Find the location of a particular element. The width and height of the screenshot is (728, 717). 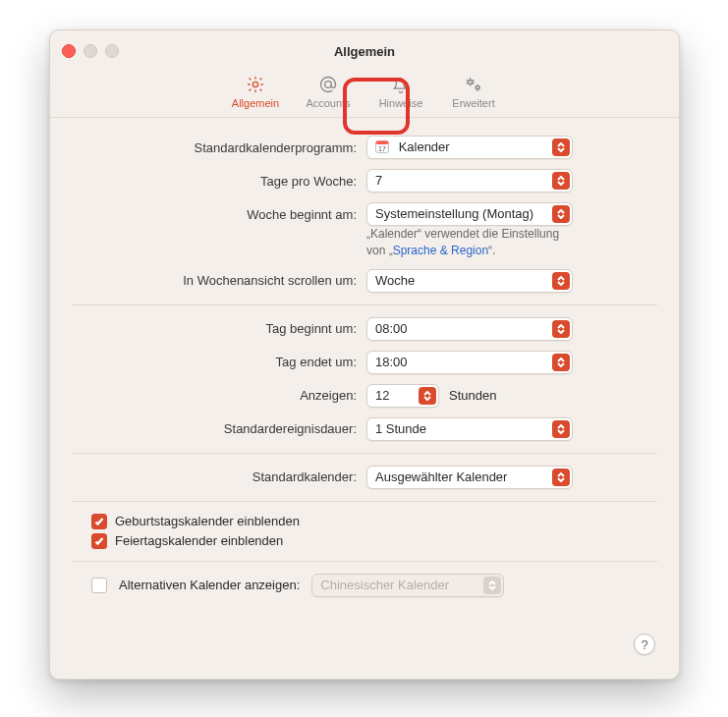

tab-alerts-label: Hinweise is located at coordinates (401, 103).